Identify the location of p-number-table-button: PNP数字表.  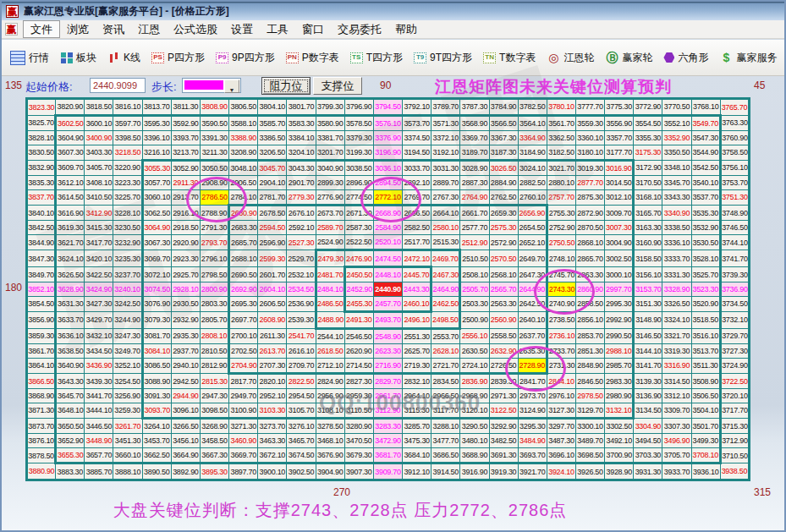
(313, 58).